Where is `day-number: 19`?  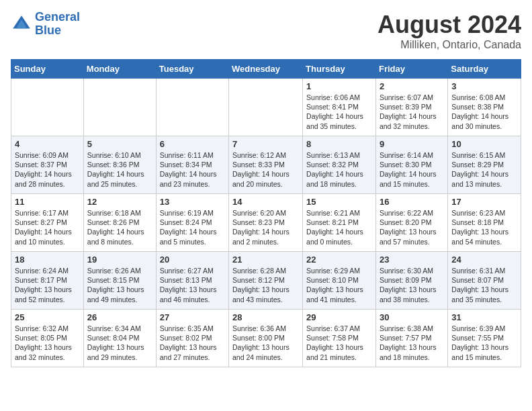
day-number: 19 is located at coordinates (120, 259).